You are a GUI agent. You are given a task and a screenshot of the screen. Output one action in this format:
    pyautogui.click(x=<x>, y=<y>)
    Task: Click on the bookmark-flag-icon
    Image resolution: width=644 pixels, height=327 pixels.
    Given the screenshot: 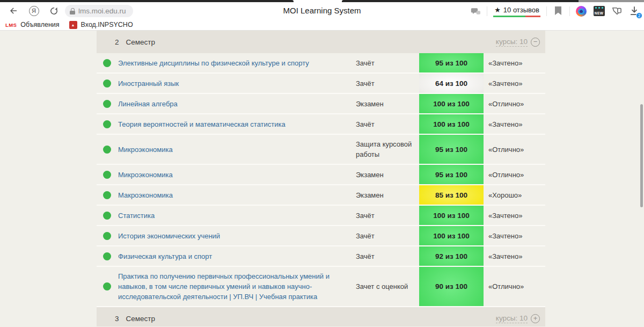 What is the action you would take?
    pyautogui.click(x=558, y=11)
    